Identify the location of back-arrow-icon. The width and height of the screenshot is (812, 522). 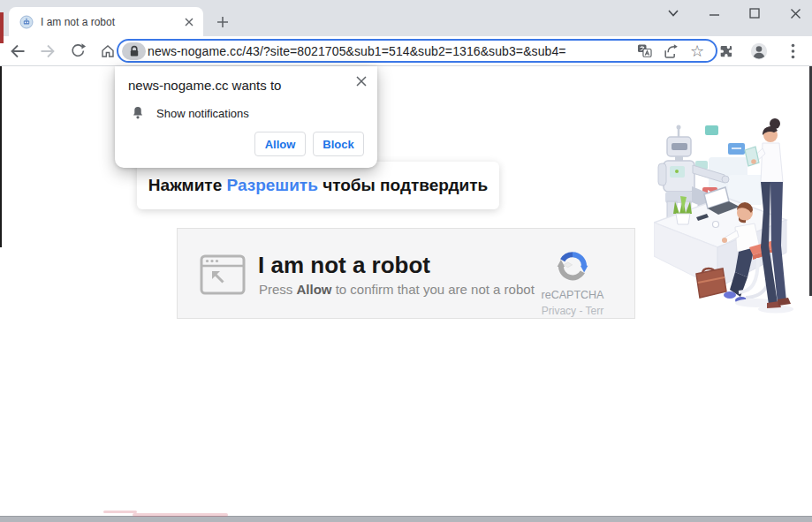
(18, 51).